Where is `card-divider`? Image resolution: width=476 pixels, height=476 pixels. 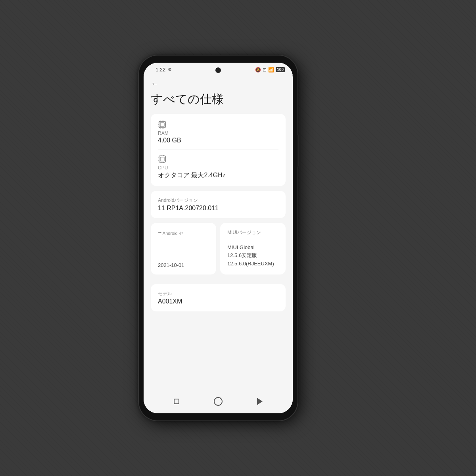
card-divider is located at coordinates (218, 150).